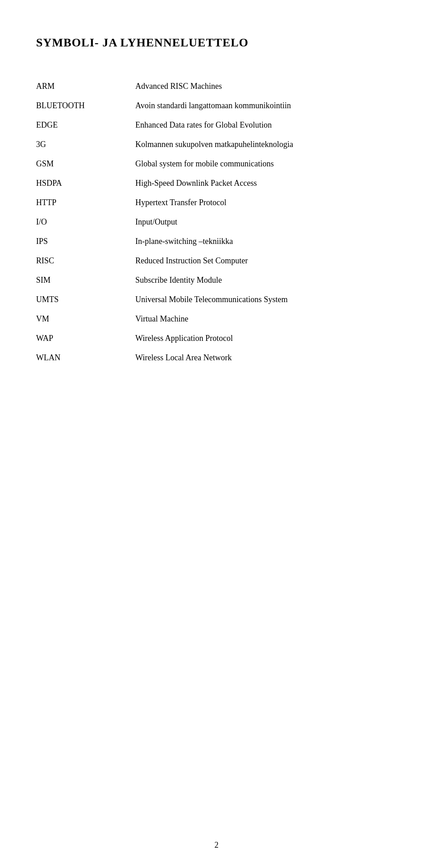 The height and width of the screenshot is (868, 433). Describe the element at coordinates (216, 203) in the screenshot. I see `abbreviation-row: HTTPHypertext Transfer Protocol` at that location.